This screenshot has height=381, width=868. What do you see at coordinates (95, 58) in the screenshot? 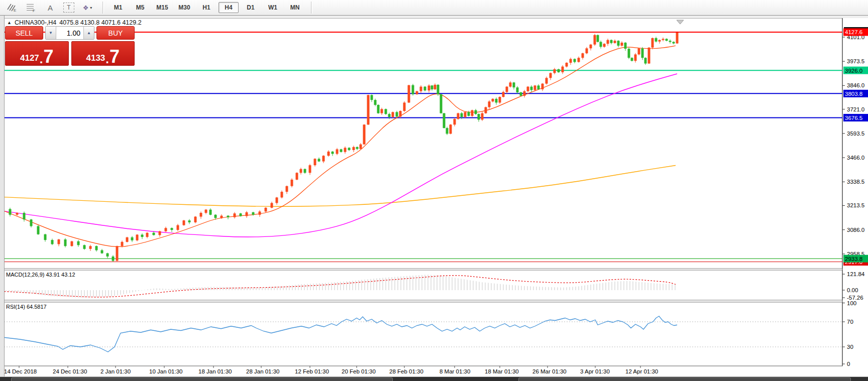
I see `ask-integer: 4133` at bounding box center [95, 58].